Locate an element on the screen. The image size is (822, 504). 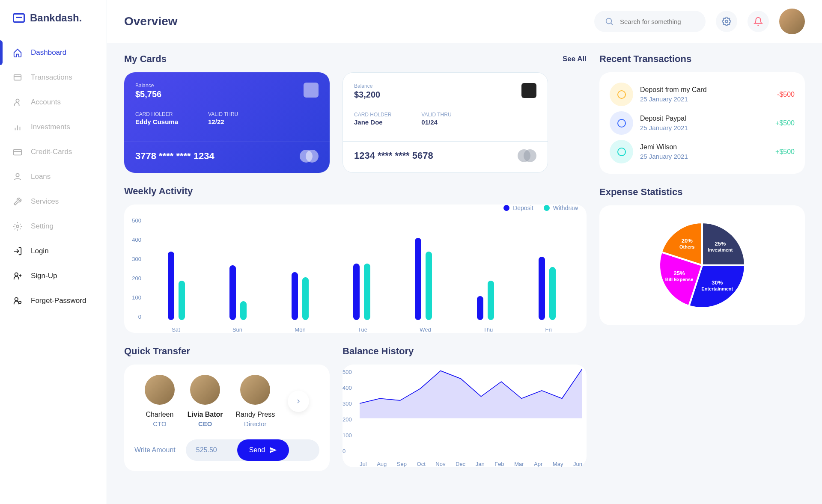
forget-password-icon is located at coordinates (18, 301).